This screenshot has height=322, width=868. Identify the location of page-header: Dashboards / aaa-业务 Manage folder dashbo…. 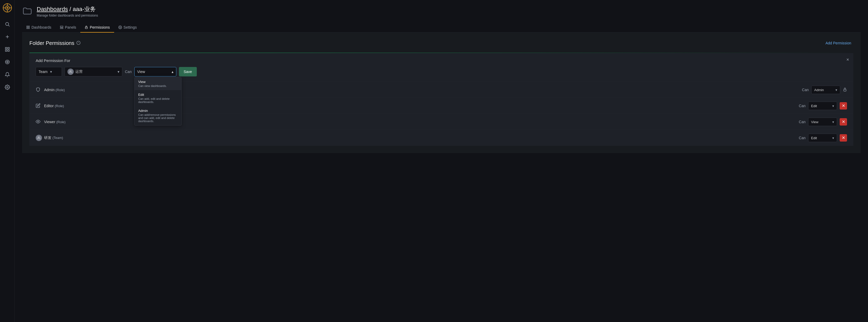
(441, 11).